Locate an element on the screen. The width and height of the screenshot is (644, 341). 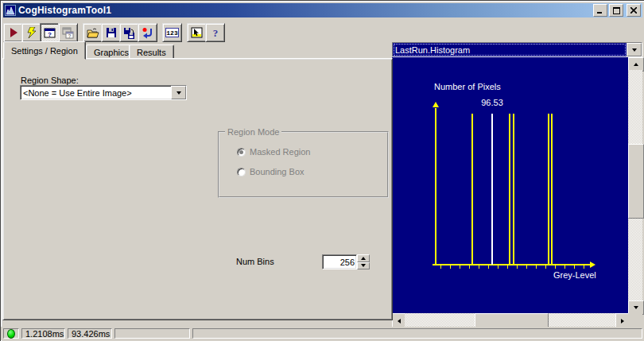
x-axis-arrow-icon is located at coordinates (593, 265).